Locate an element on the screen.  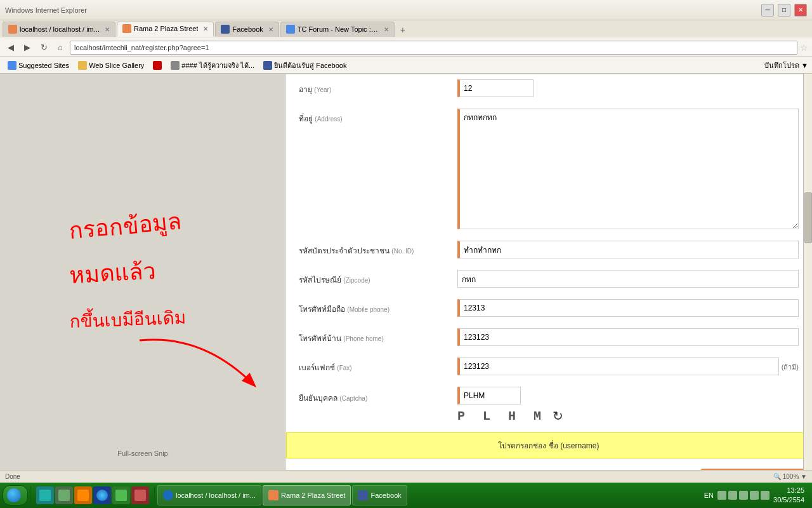
register-btn-row: ลงทะเบียนเที่ยวนี้ is located at coordinates (549, 467).